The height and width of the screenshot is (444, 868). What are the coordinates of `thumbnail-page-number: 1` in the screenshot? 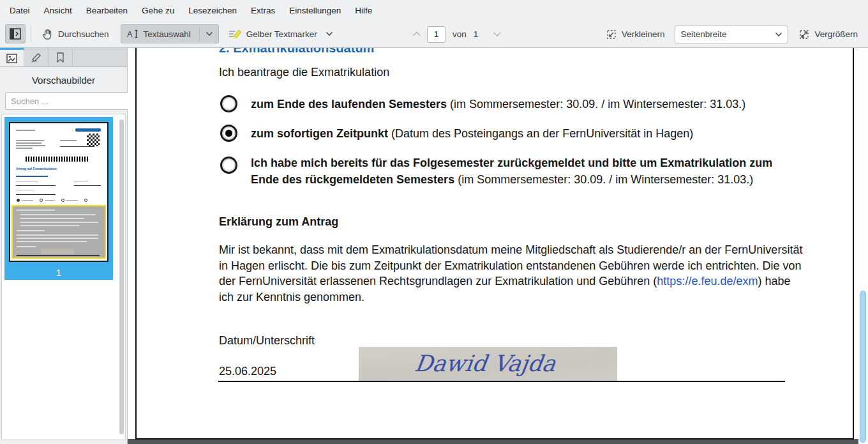 It's located at (59, 272).